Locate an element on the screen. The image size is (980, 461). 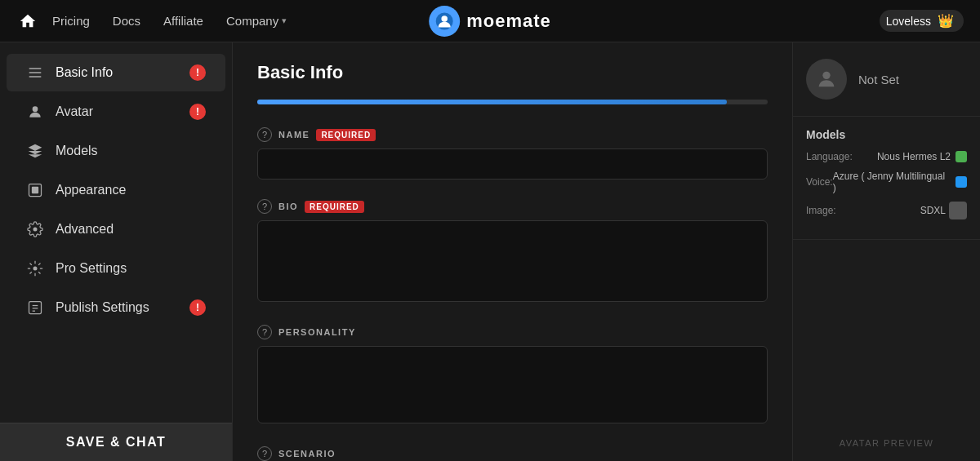
sidebar-label-advanced: Advanced is located at coordinates (131, 229).